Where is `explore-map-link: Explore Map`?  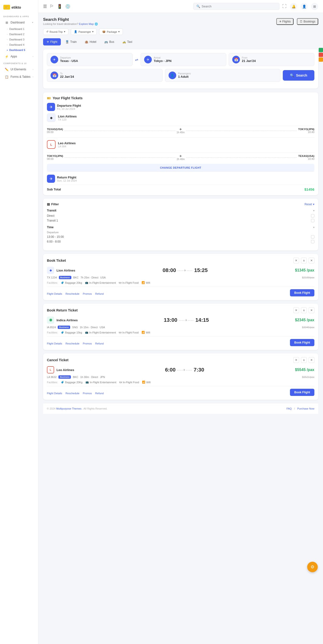
explore-map-link: Explore Map is located at coordinates (87, 24).